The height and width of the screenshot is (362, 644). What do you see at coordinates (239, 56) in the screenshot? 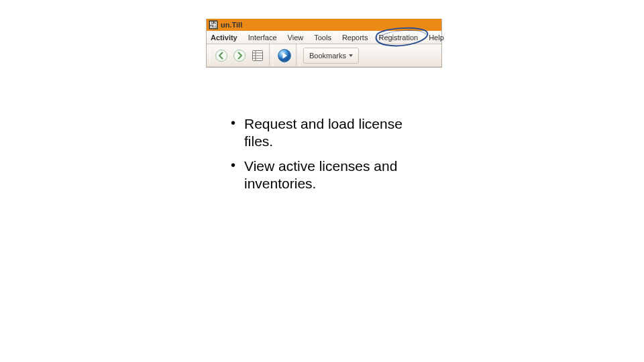
I see `forward-icon` at bounding box center [239, 56].